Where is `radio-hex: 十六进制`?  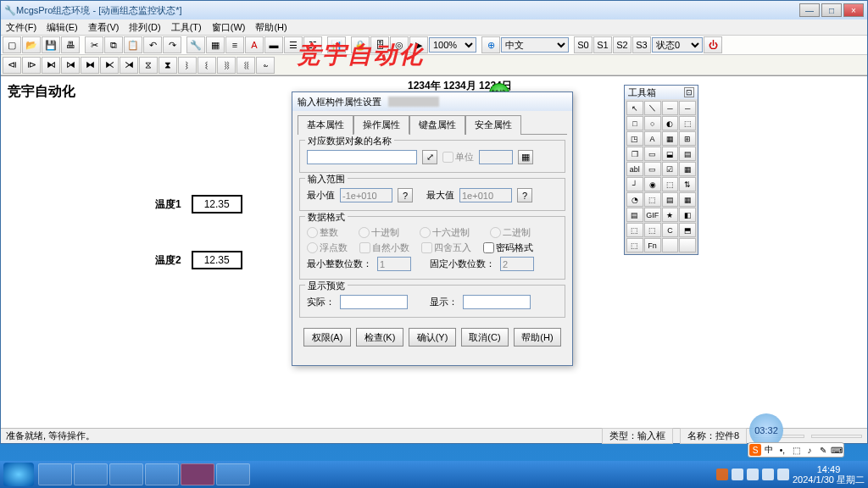
radio-hex: 十六进制 is located at coordinates (444, 232).